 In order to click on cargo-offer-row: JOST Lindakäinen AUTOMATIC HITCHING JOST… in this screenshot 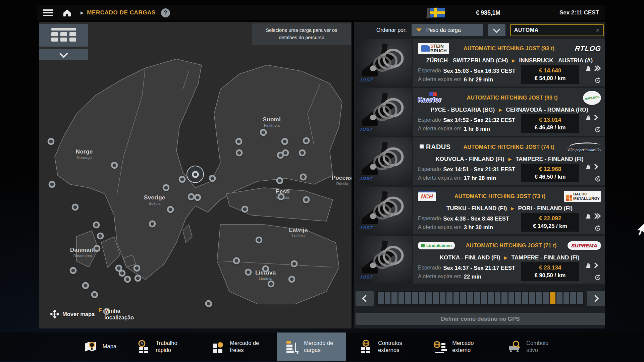, I will do `click(480, 260)`.